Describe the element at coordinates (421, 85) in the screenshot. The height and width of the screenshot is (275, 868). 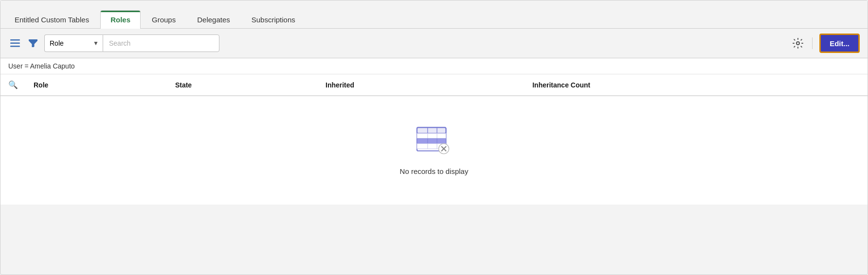
I see `col-inherited: Inherited` at that location.